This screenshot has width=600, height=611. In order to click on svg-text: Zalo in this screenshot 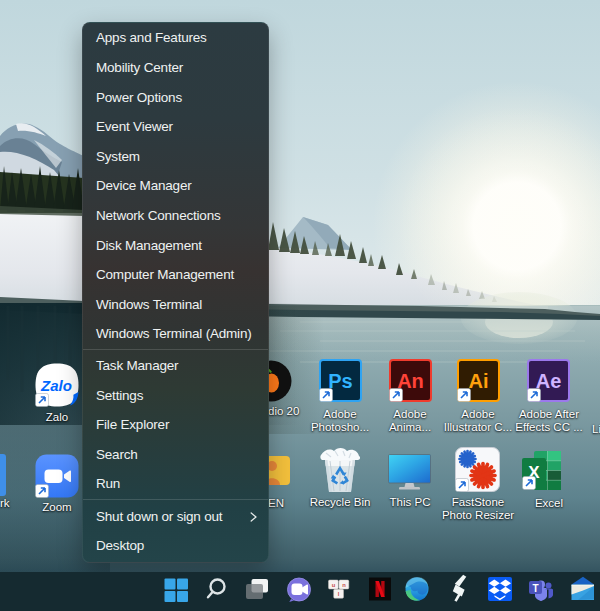, I will do `click(56, 386)`.